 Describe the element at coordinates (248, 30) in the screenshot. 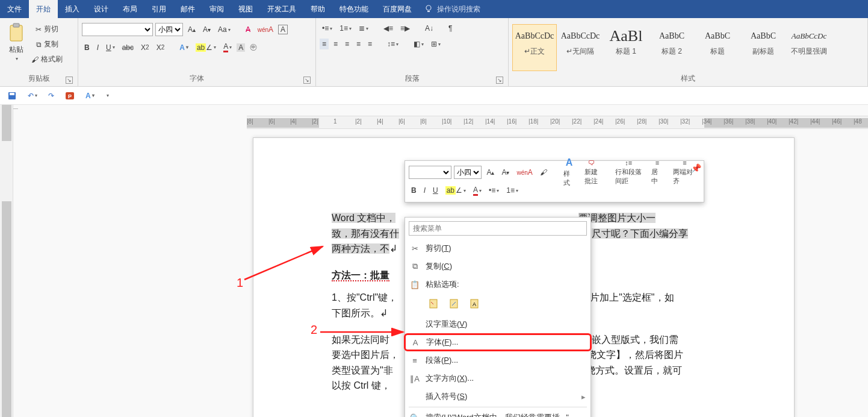

I see `clear-formatting-button: A̶` at that location.